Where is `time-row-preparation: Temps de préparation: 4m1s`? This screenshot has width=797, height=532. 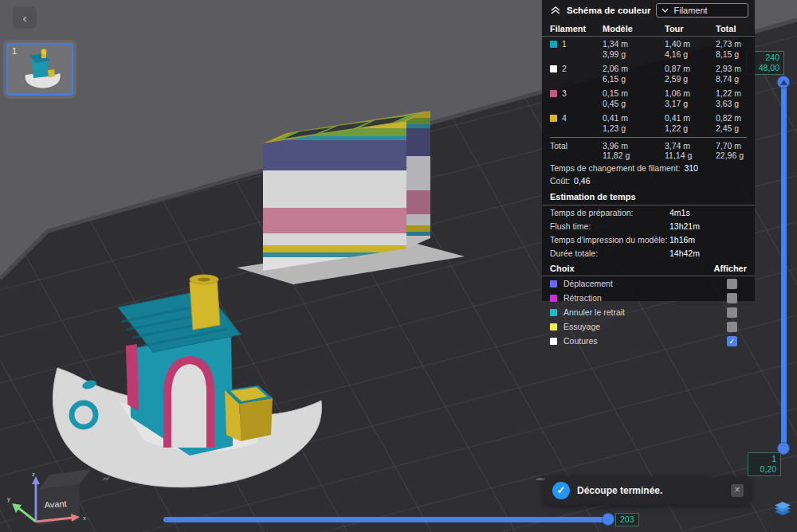 time-row-preparation: Temps de préparation: 4m1s is located at coordinates (649, 212).